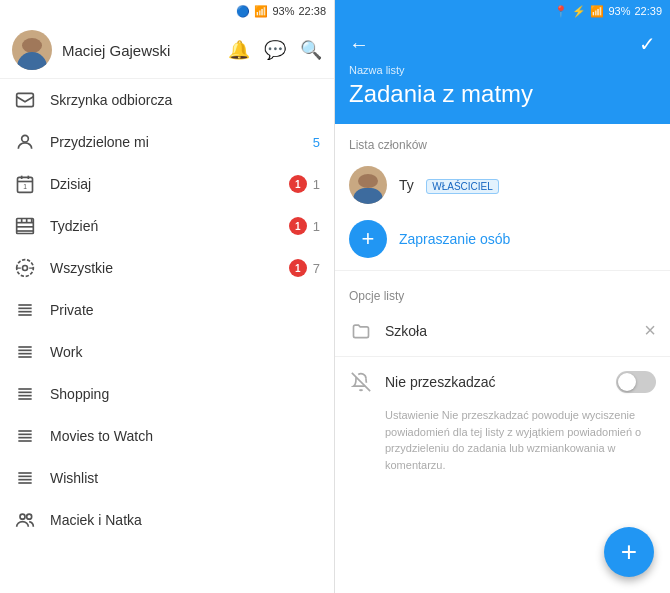 The width and height of the screenshot is (670, 593). Describe the element at coordinates (304, 184) in the screenshot. I see `today-badges: 1 1` at that location.